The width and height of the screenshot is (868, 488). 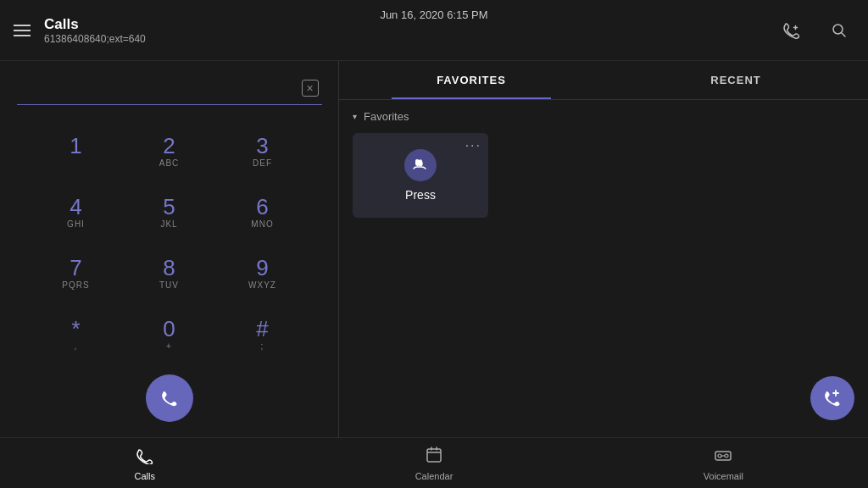 I want to click on dial-key-8: 8TUV, so click(x=170, y=274).